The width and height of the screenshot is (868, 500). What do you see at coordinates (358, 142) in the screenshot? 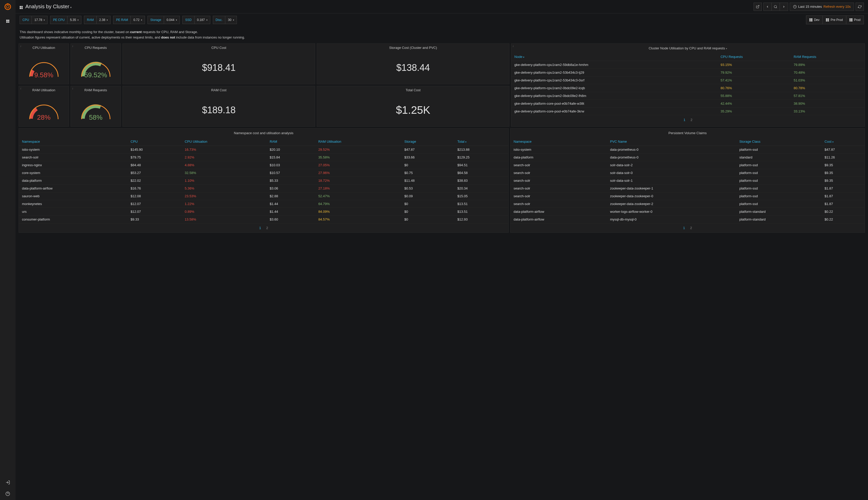
I see `col-ram-util: RAM Utilisation` at bounding box center [358, 142].